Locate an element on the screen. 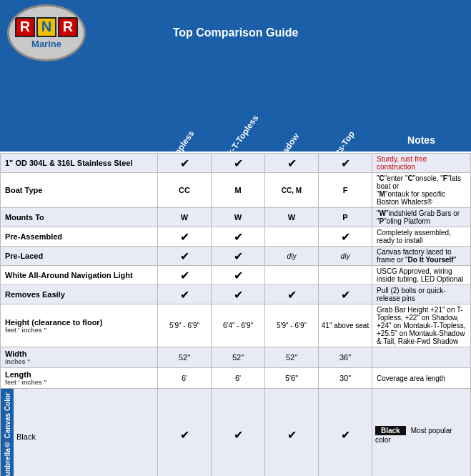 The height and width of the screenshot is (476, 471). mounts-to-col2: W is located at coordinates (239, 217).